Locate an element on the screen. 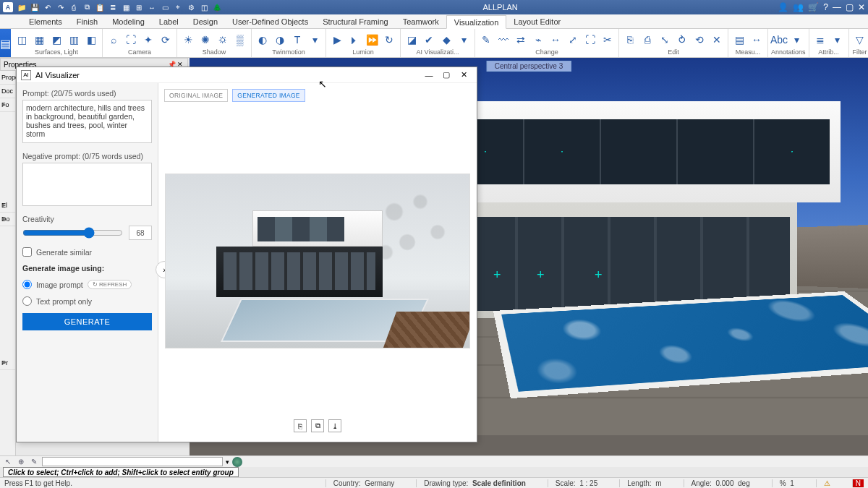  ribbon-button: ⤢ is located at coordinates (573, 40).